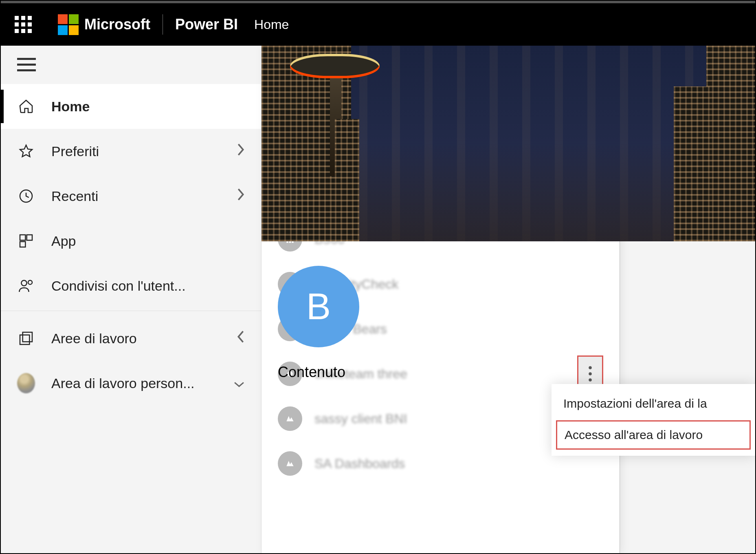 Image resolution: width=756 pixels, height=554 pixels. What do you see at coordinates (26, 338) in the screenshot?
I see `stack-icon` at bounding box center [26, 338].